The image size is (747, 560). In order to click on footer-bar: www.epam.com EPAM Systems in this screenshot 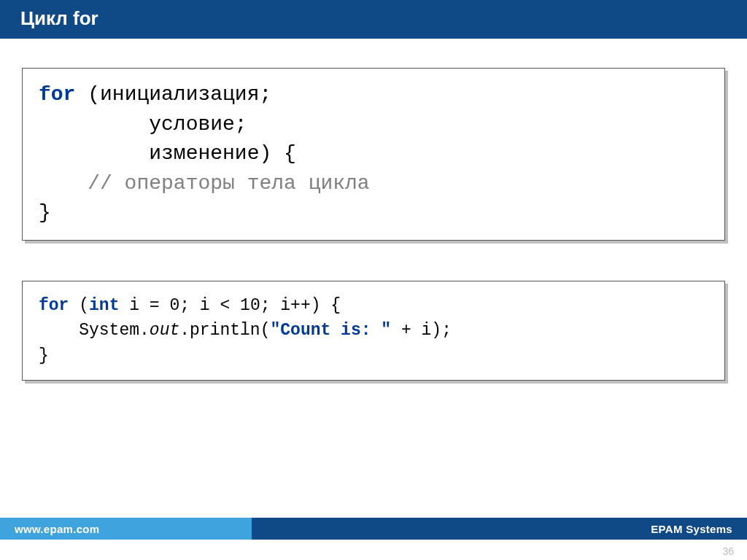, I will do `click(374, 529)`.